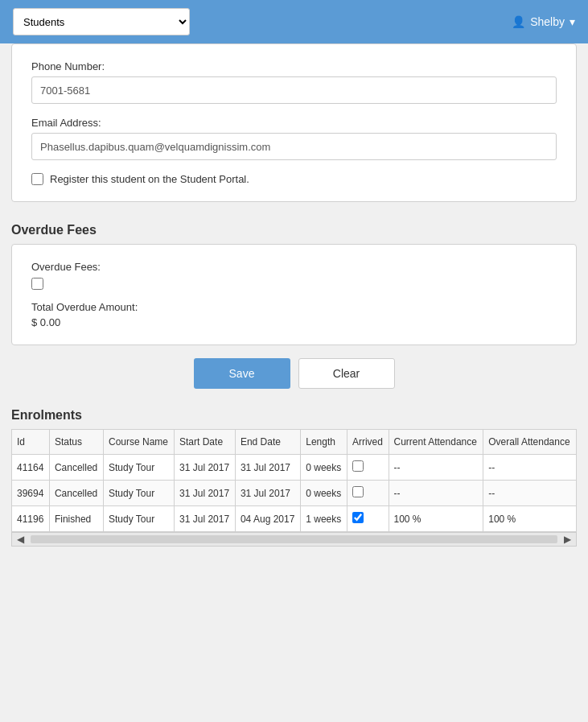 Image resolution: width=588 pixels, height=722 pixels. Describe the element at coordinates (139, 443) in the screenshot. I see `col-course-name: Course Name` at that location.